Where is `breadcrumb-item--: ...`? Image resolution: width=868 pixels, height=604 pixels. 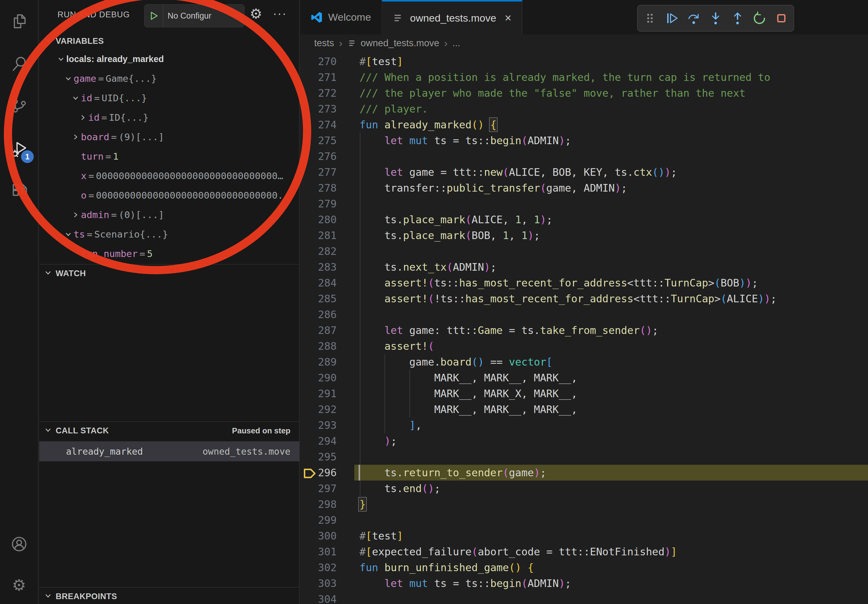
breadcrumb-item--: ... is located at coordinates (457, 43).